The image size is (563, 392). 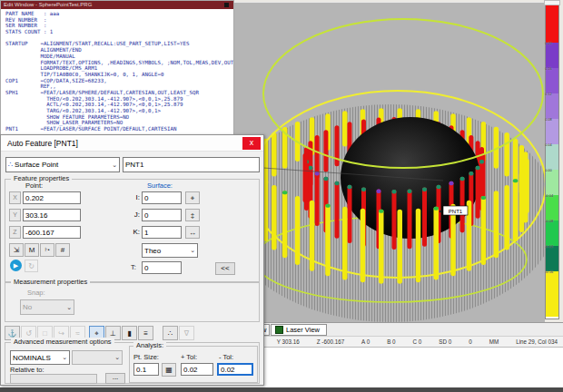 What do you see at coordinates (552, 3) in the screenshot?
I see `color-scale-header` at bounding box center [552, 3].